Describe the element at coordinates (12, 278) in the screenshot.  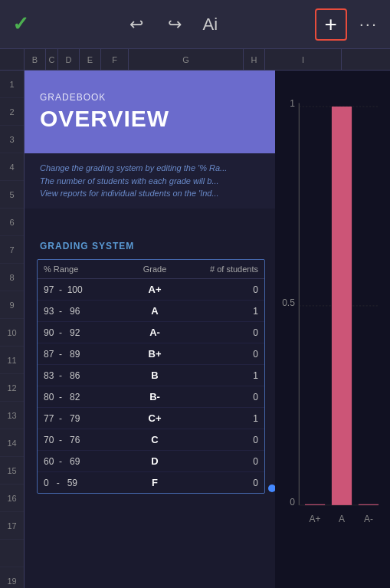
I see `row-num-8: 8` at that location.